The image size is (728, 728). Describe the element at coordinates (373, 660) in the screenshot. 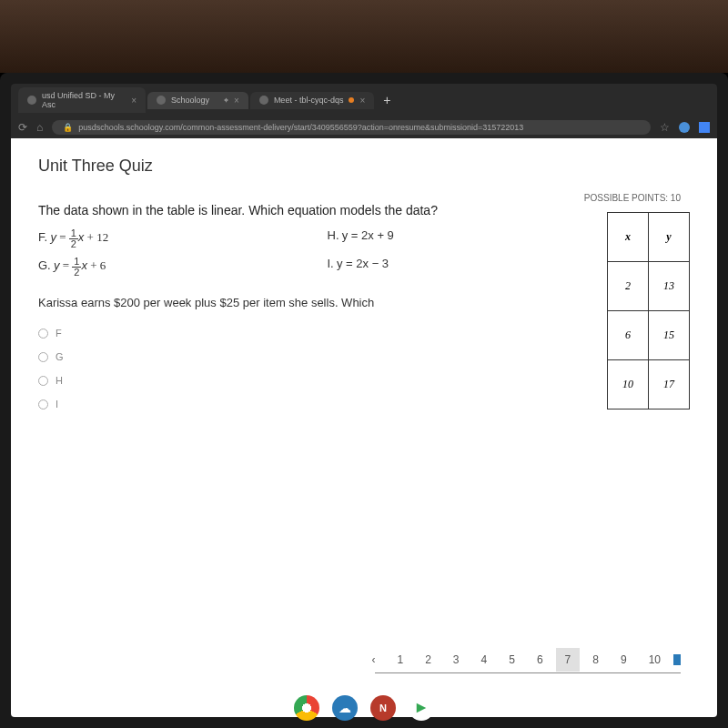

I see `prev-page-button: ‹` at that location.